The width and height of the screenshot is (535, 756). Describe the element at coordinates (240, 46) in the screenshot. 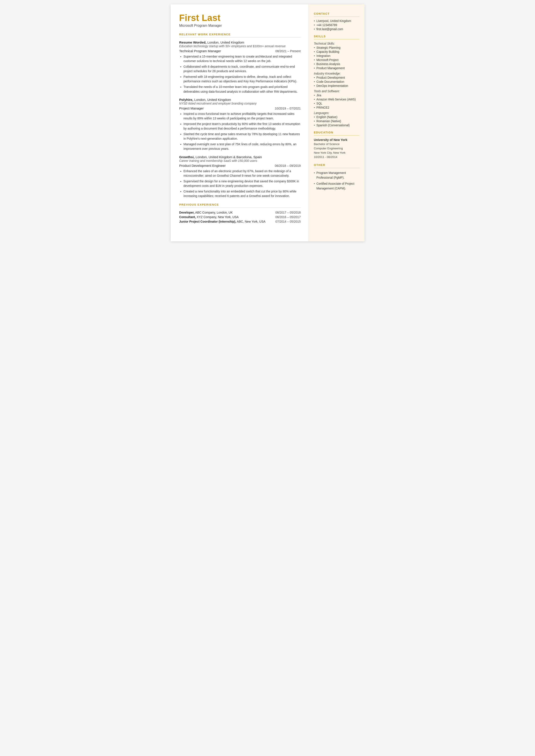

I see `company-desc: Education technology startup with 50+ em…` at that location.